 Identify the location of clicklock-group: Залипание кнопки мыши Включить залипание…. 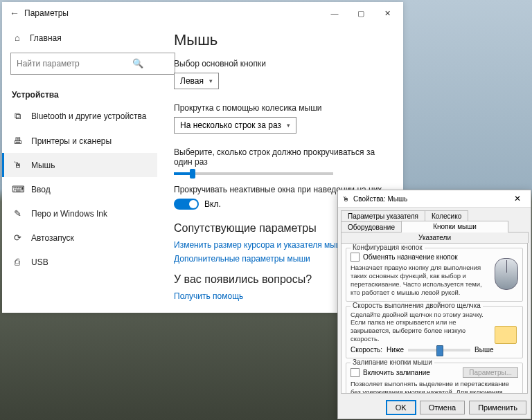
(434, 378).